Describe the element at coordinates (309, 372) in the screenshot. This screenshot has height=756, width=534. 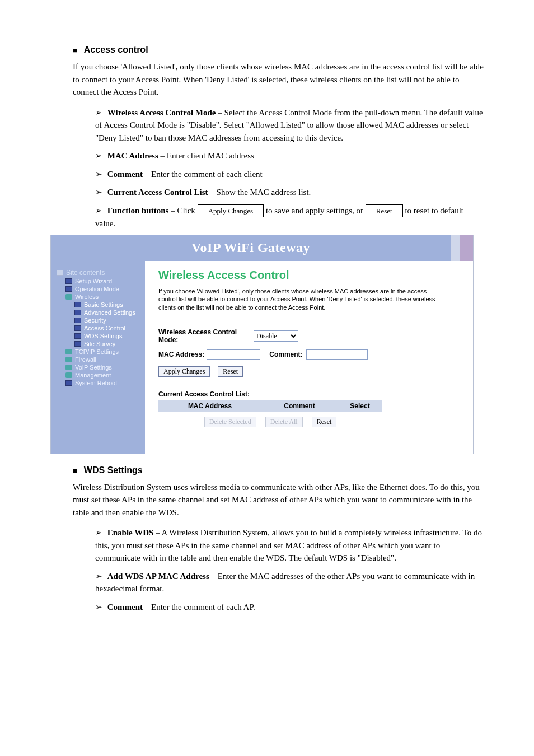
I see `button-row: Apply Changes Reset` at that location.